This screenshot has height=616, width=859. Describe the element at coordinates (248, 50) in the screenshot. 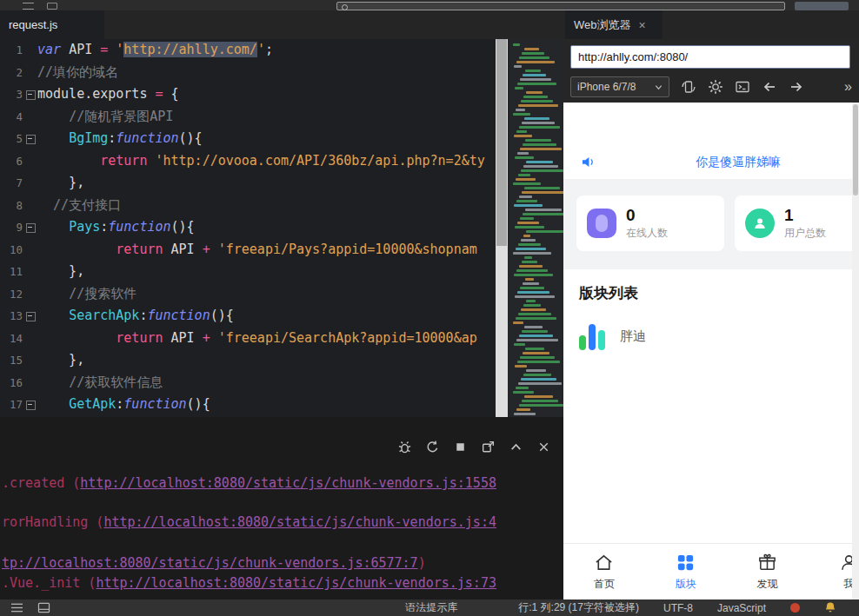

I see `code-line: 1var API = 'http://ahlly.com/';` at that location.